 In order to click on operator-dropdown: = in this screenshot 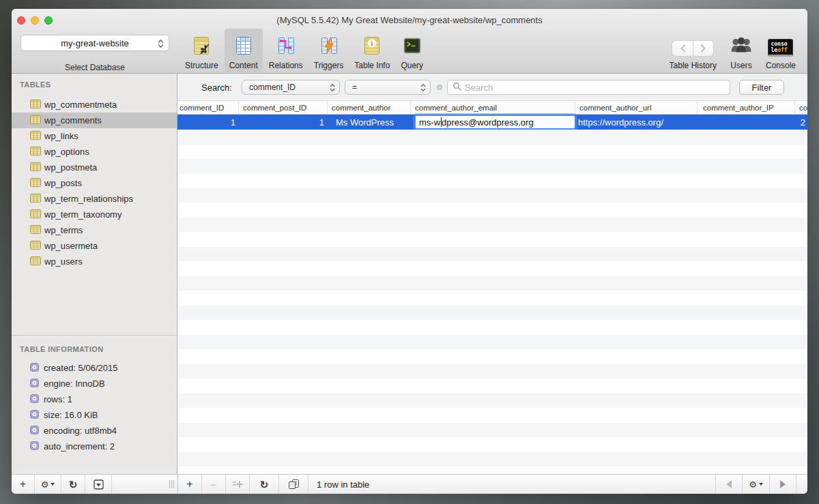, I will do `click(388, 87)`.